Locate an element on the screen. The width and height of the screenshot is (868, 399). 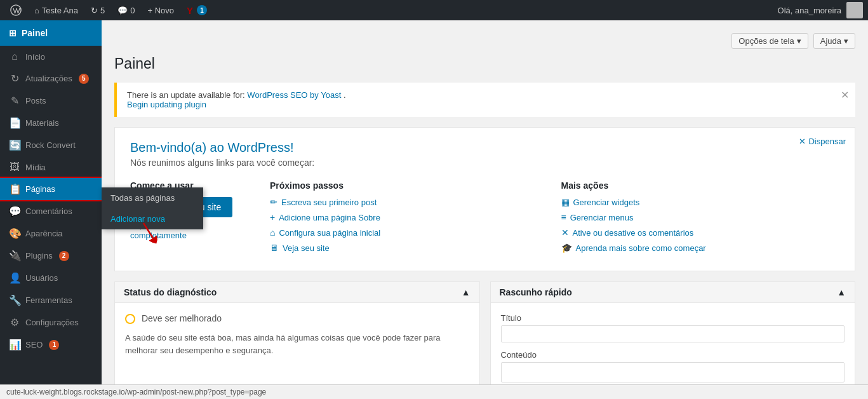
list-item: + Adicione uma página Sobre is located at coordinates (409, 217).